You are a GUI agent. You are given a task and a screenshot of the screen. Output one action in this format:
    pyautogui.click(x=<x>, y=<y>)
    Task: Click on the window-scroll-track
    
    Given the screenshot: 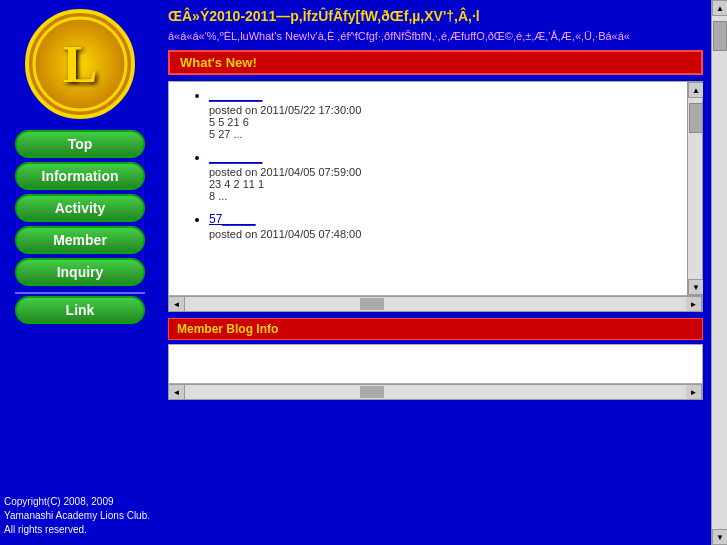 What is the action you would take?
    pyautogui.click(x=720, y=272)
    